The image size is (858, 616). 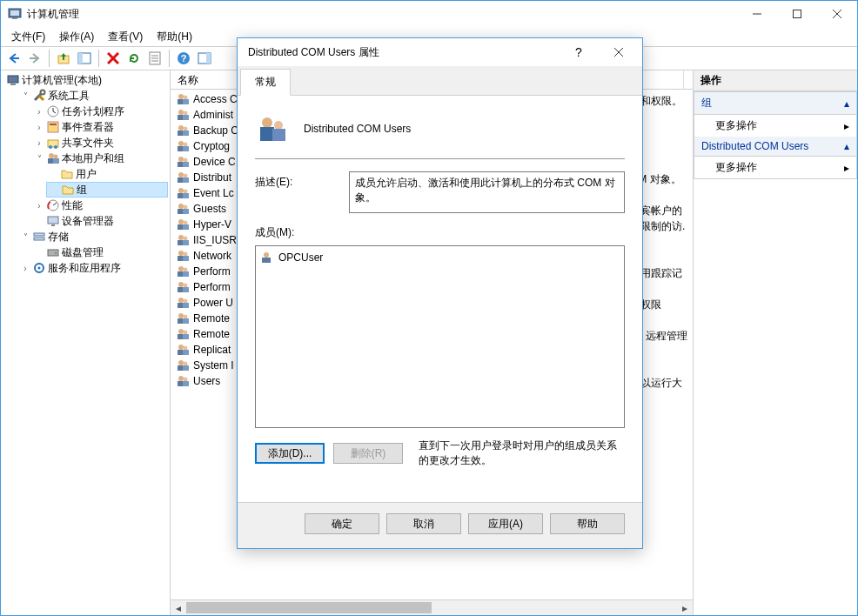 What do you see at coordinates (432, 607) in the screenshot?
I see `scroll-track` at bounding box center [432, 607].